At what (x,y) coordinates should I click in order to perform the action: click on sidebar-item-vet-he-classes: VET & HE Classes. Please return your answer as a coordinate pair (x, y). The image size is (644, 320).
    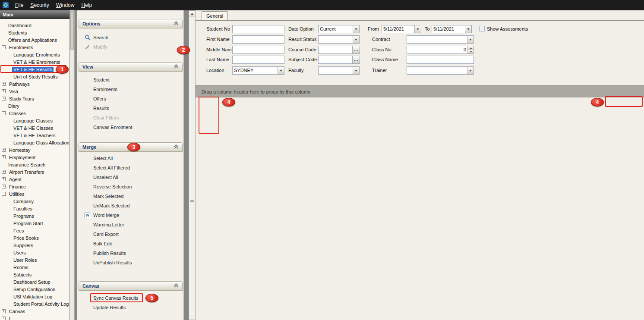
    Looking at the image, I should click on (35, 128).